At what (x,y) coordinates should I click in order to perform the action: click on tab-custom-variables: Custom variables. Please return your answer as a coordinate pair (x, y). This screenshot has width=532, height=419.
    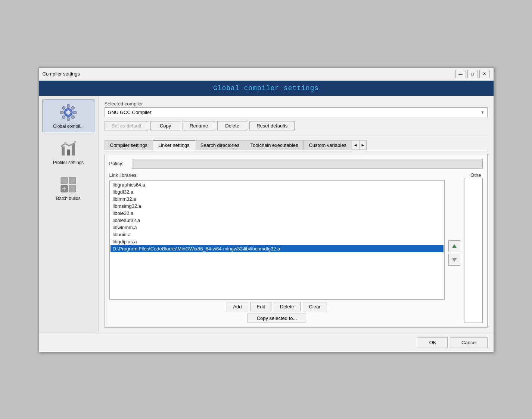
    Looking at the image, I should click on (327, 145).